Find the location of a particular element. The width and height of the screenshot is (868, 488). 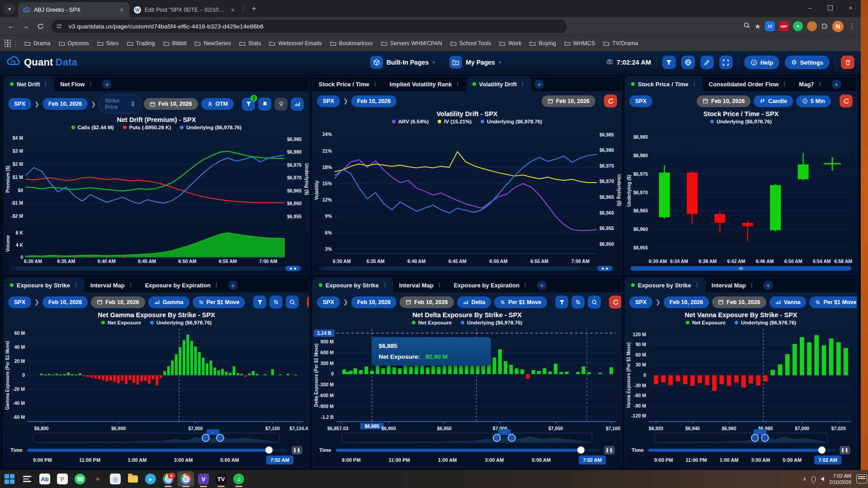

maximize-button is located at coordinates (830, 8).